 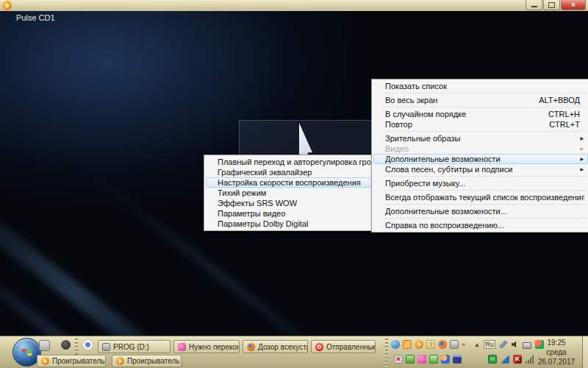 What do you see at coordinates (71, 361) in the screenshot?
I see `taskbar-button-wmp-1: Проигрыватель Win...` at bounding box center [71, 361].